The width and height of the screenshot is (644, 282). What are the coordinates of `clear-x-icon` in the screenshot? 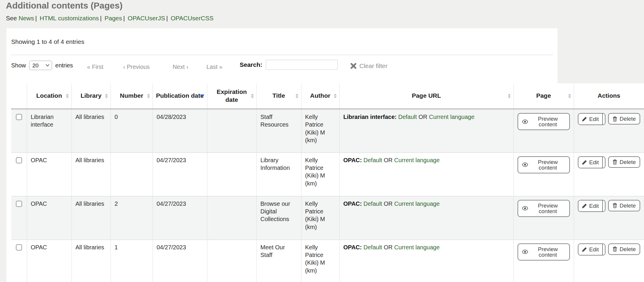 It's located at (353, 66).